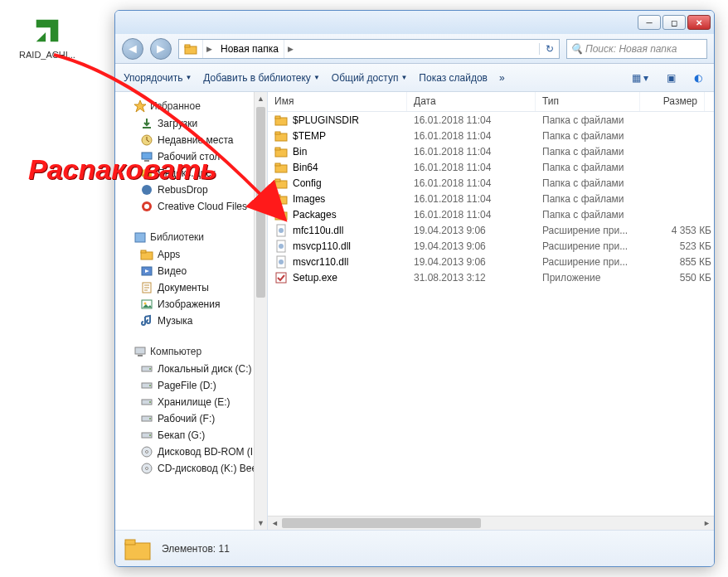 The height and width of the screenshot is (577, 728). Describe the element at coordinates (471, 101) in the screenshot. I see `col-date: Дата` at that location.